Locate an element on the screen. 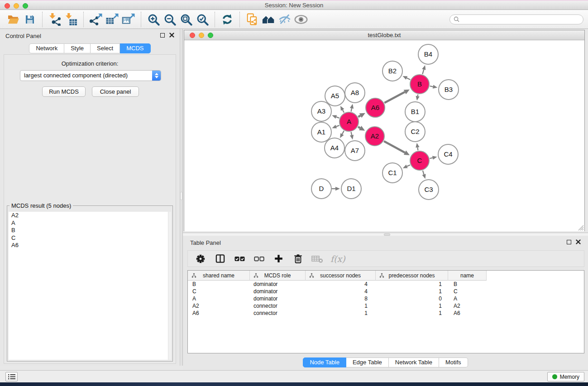 The height and width of the screenshot is (386, 588). graph-node-A3: A3 is located at coordinates (321, 111).